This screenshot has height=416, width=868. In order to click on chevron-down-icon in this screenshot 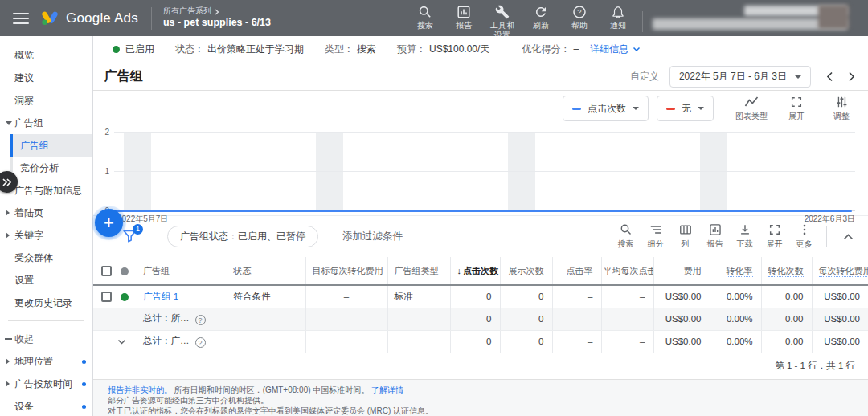, I will do `click(122, 342)`.